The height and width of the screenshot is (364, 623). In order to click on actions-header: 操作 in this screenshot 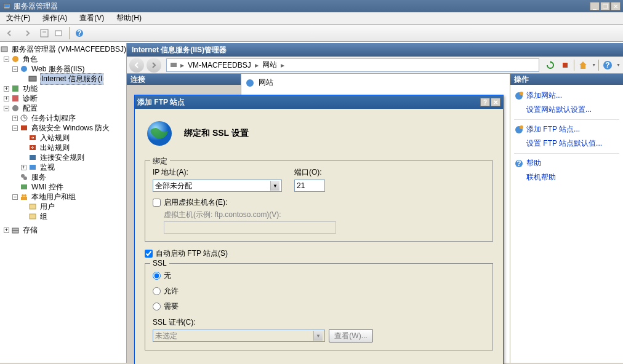, I will do `click(566, 79)`.